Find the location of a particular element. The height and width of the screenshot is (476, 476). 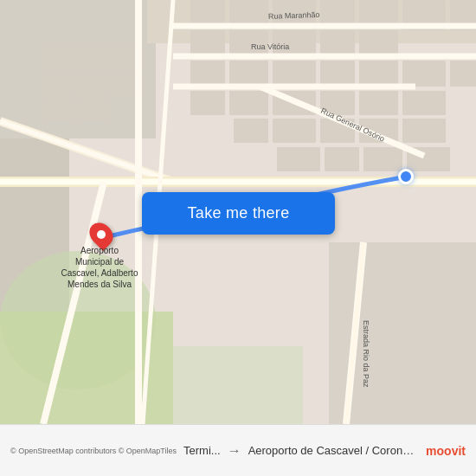

destination-text: Aeroporto de Cascavel / Coronel Adalber.… is located at coordinates (334, 450).